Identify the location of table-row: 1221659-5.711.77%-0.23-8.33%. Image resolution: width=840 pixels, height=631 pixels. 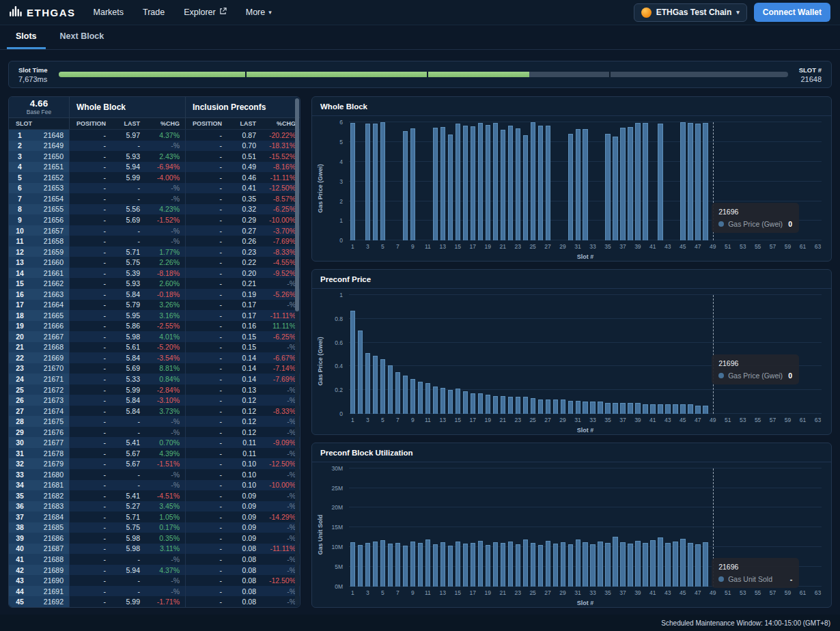
(154, 252).